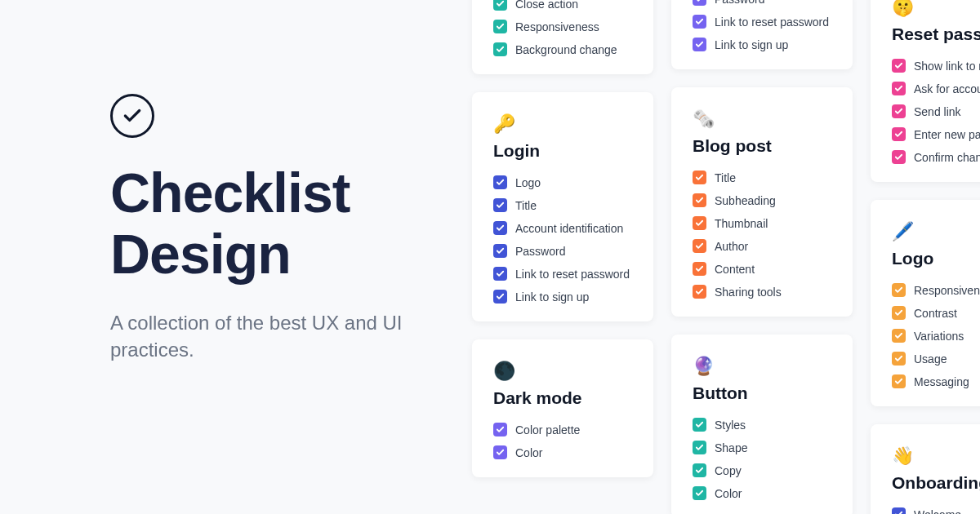  I want to click on card-items: ResponsivenessContrastVariationsUsageMes…, so click(936, 336).